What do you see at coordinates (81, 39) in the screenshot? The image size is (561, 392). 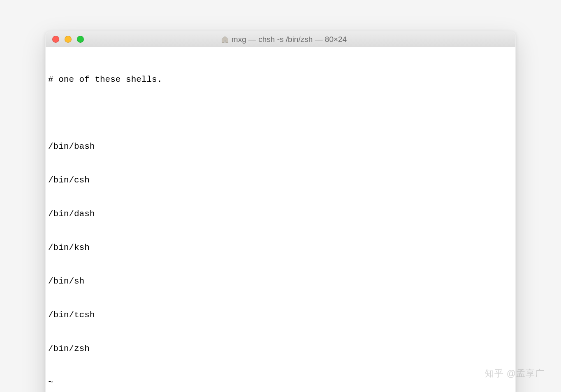 I see `maximize-button` at bounding box center [81, 39].